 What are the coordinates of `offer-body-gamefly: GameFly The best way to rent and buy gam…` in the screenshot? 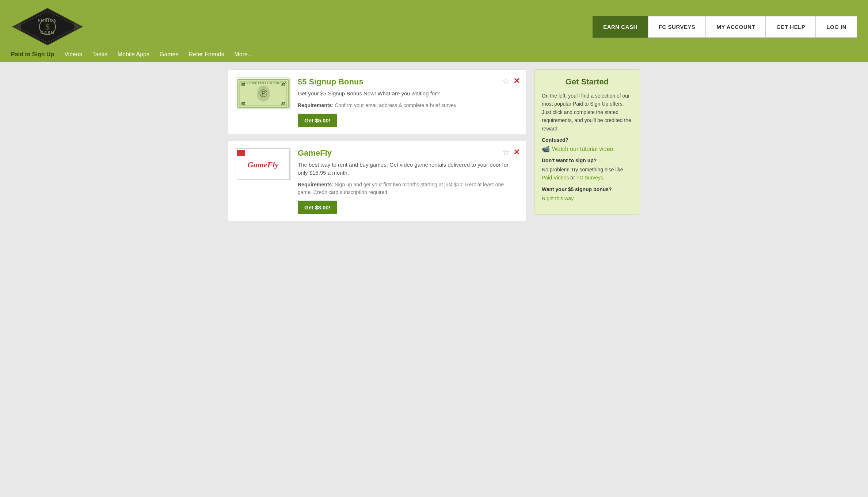 It's located at (408, 181).